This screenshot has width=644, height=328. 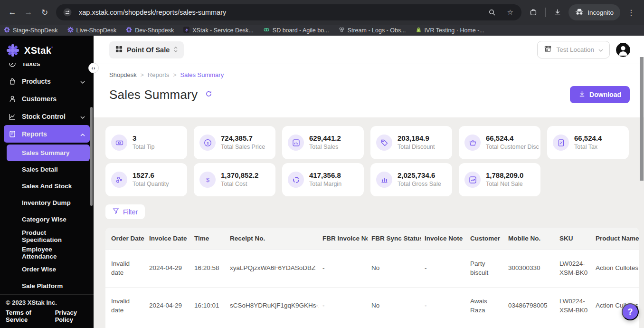 I want to click on stat-value: 66,524.4, so click(x=512, y=139).